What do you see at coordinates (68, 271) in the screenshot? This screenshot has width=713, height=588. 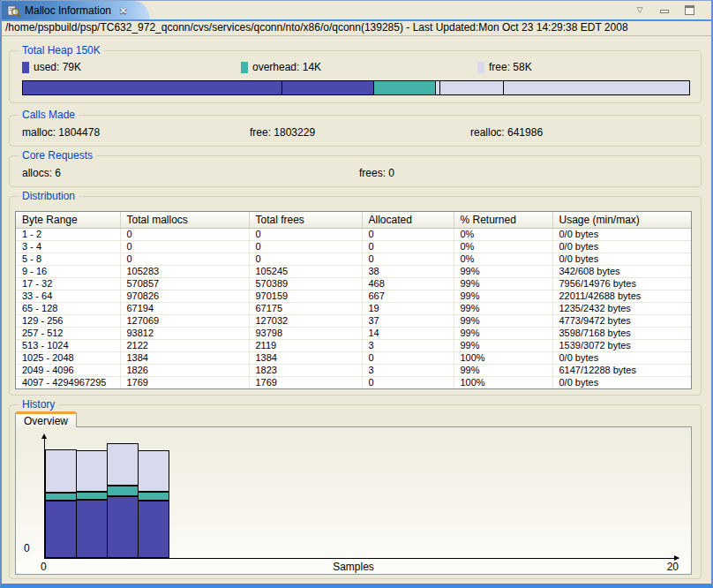 I see `table-cell: 9 - 16` at bounding box center [68, 271].